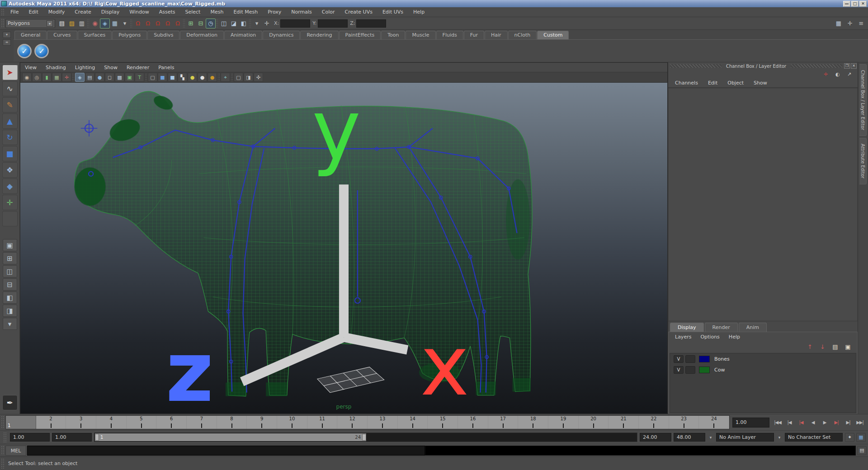 This screenshot has width=868, height=470. I want to click on statusline-icon: ⊞, so click(191, 24).